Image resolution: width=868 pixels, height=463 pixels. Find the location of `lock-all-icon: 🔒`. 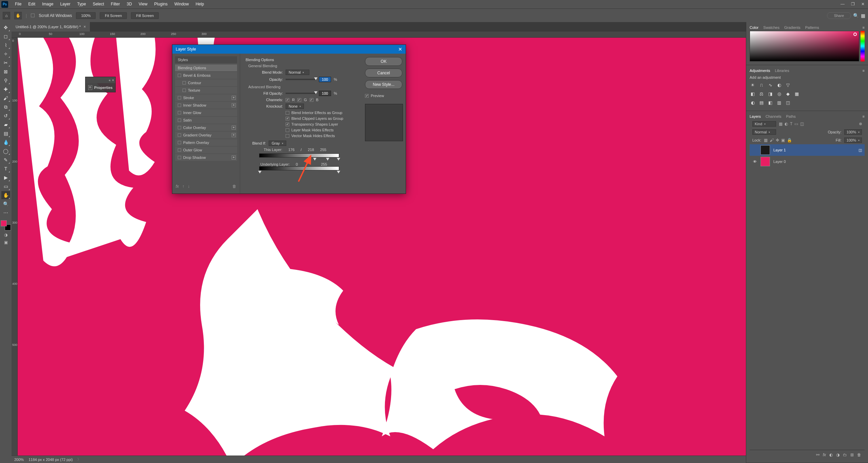

lock-all-icon: 🔒 is located at coordinates (790, 140).